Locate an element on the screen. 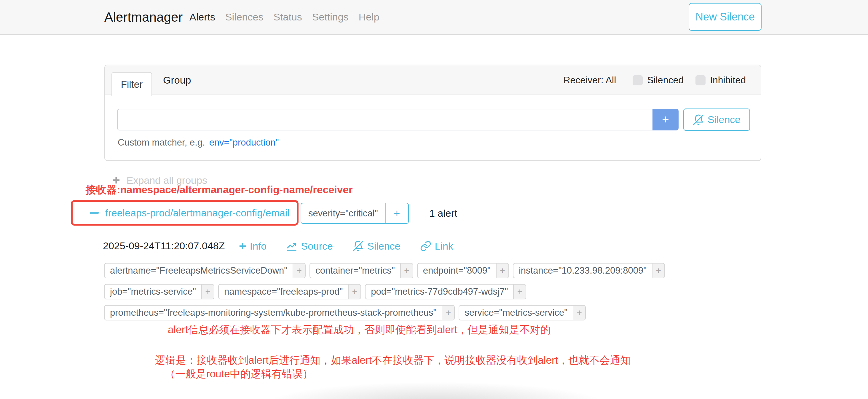 The height and width of the screenshot is (399, 868). hint-text: Custom matcher, e.g. is located at coordinates (161, 142).